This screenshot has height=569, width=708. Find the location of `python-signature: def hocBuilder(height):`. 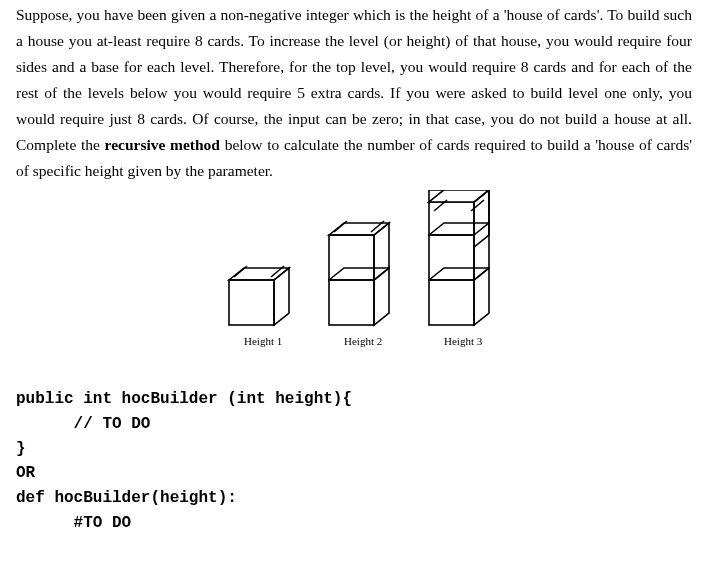

python-signature: def hocBuilder(height): is located at coordinates (126, 498).